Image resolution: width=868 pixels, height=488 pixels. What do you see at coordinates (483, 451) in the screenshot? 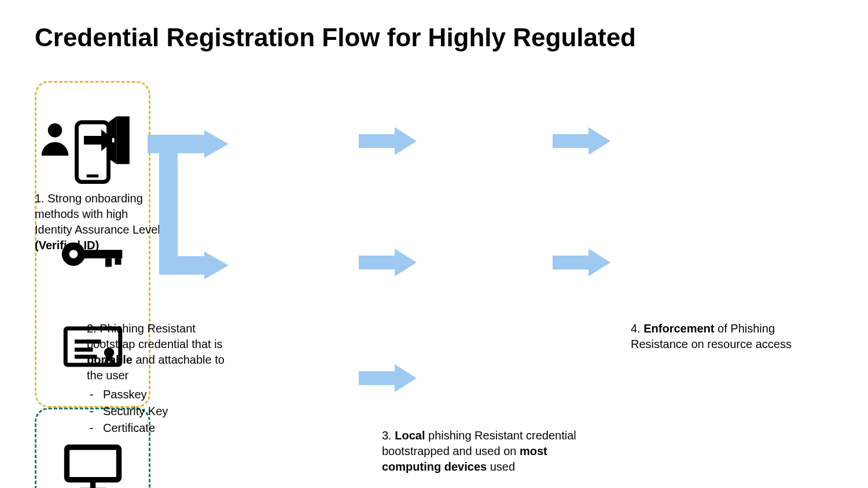
I see `step3-caption: 3. Local phishing Resistant credential b…` at bounding box center [483, 451].